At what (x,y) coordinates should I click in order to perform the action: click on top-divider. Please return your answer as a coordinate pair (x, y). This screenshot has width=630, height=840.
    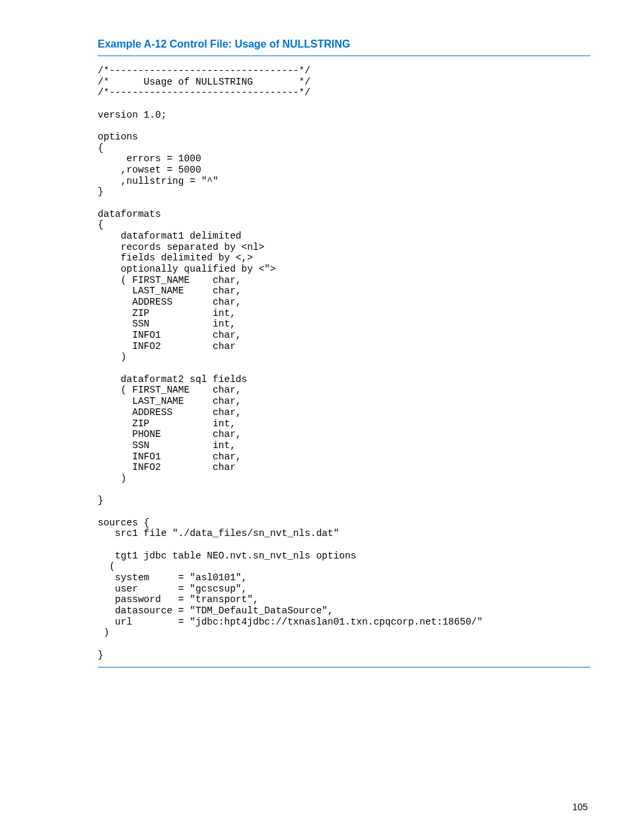
    Looking at the image, I should click on (344, 56).